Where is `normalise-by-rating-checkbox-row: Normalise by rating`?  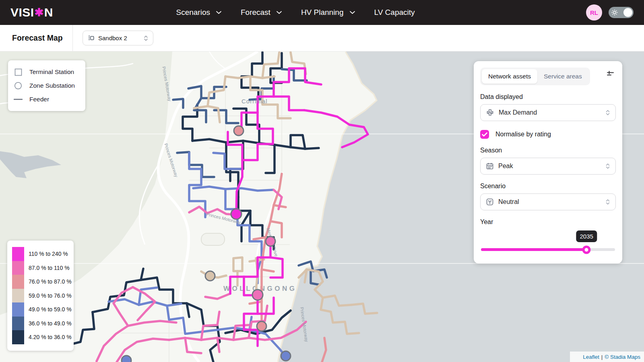
normalise-by-rating-checkbox-row: Normalise by rating is located at coordinates (548, 134).